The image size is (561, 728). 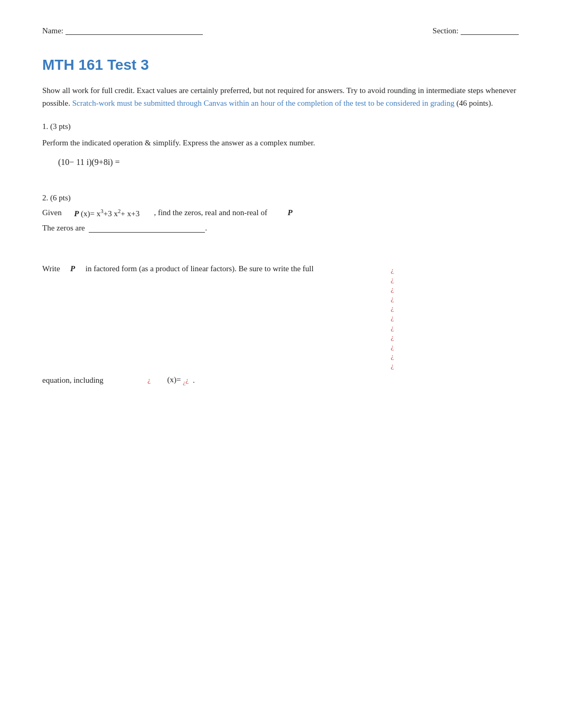 What do you see at coordinates (446, 31) in the screenshot?
I see `section-label: Section:` at bounding box center [446, 31].